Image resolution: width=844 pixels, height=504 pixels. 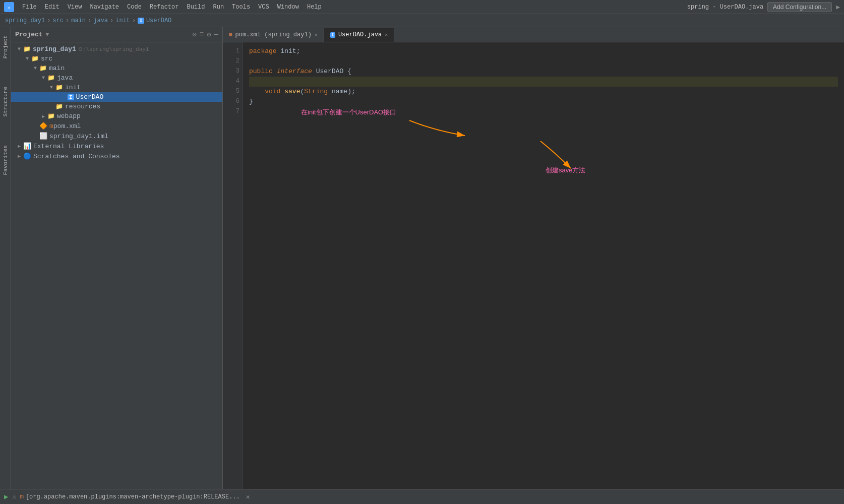 What do you see at coordinates (544, 51) in the screenshot?
I see `code-line-1: package init ;` at bounding box center [544, 51].